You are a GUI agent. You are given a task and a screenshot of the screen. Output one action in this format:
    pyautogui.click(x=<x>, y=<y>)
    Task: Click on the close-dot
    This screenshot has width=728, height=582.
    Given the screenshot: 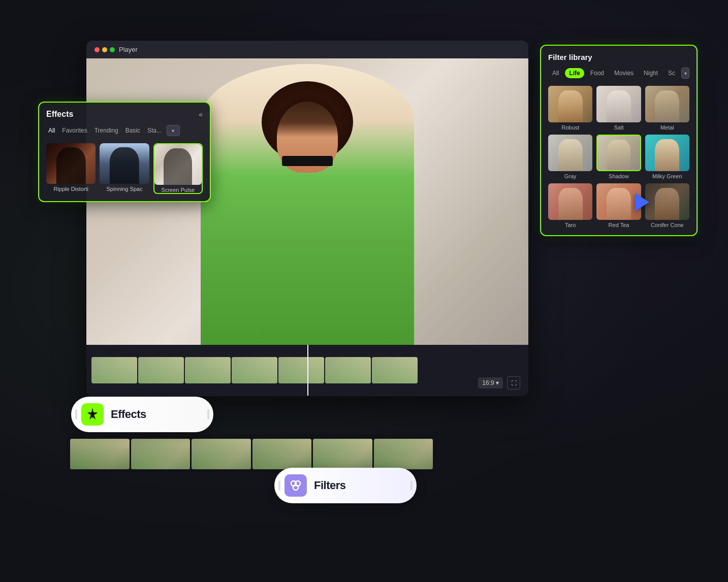 What is the action you would take?
    pyautogui.click(x=97, y=50)
    